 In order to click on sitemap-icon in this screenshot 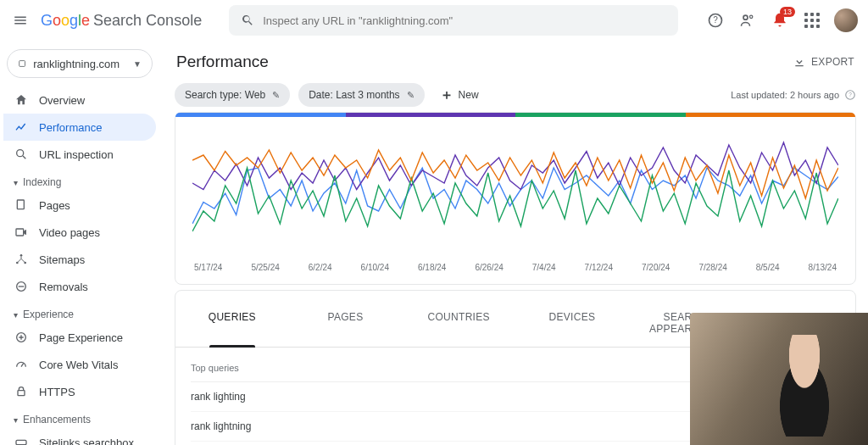, I will do `click(21, 259)`.